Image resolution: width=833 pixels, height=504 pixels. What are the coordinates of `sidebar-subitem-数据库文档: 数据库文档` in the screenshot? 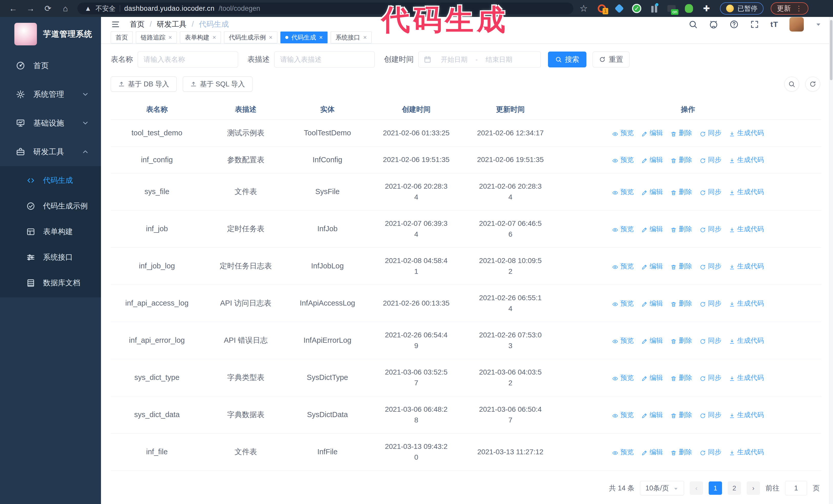 It's located at (51, 283).